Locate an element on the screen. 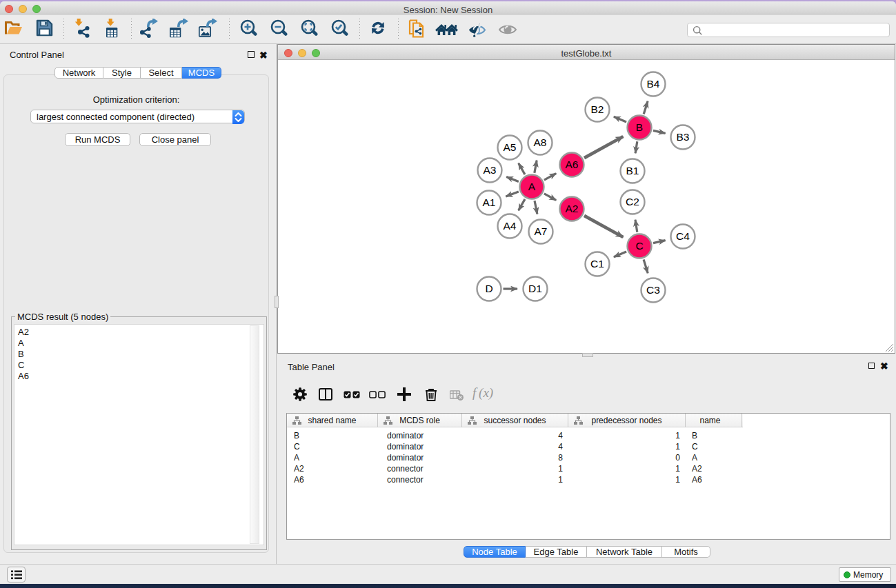 This screenshot has width=896, height=588. svg-text: D1 is located at coordinates (535, 288).